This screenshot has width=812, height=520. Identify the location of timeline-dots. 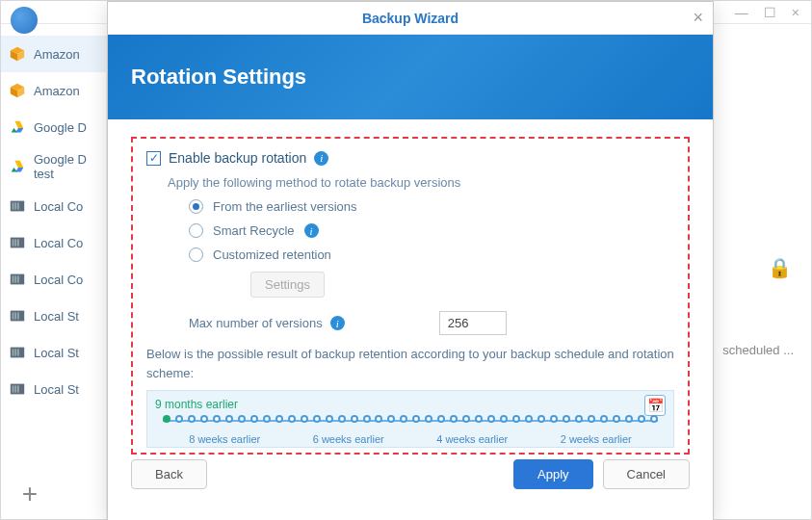
(410, 419).